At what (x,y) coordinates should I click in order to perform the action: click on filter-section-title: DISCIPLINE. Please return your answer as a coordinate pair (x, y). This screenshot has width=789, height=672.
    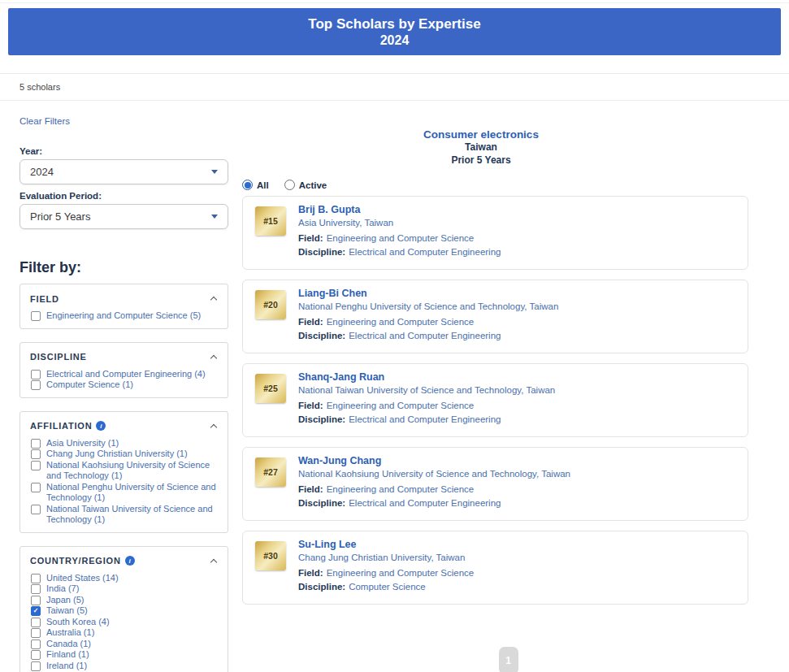
    Looking at the image, I should click on (59, 357).